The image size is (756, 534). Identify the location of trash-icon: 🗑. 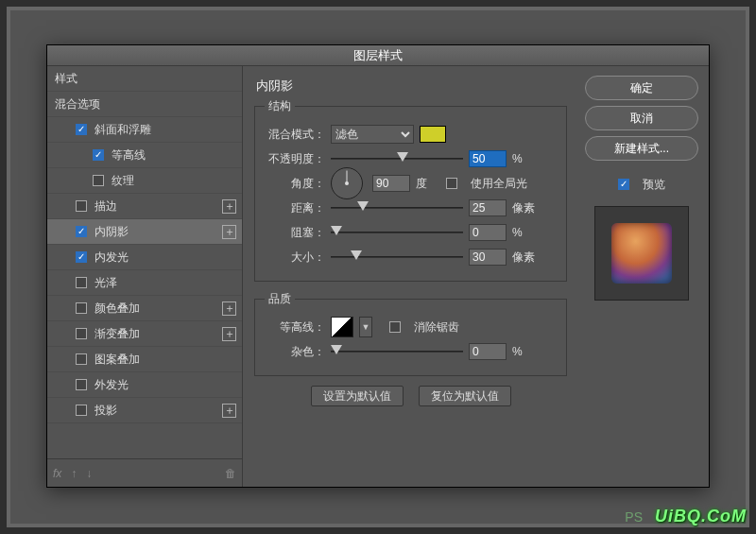
(231, 474).